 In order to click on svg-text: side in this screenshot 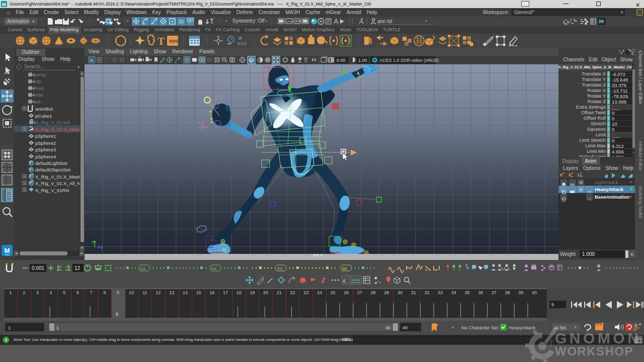, I will do `click(38, 95)`.